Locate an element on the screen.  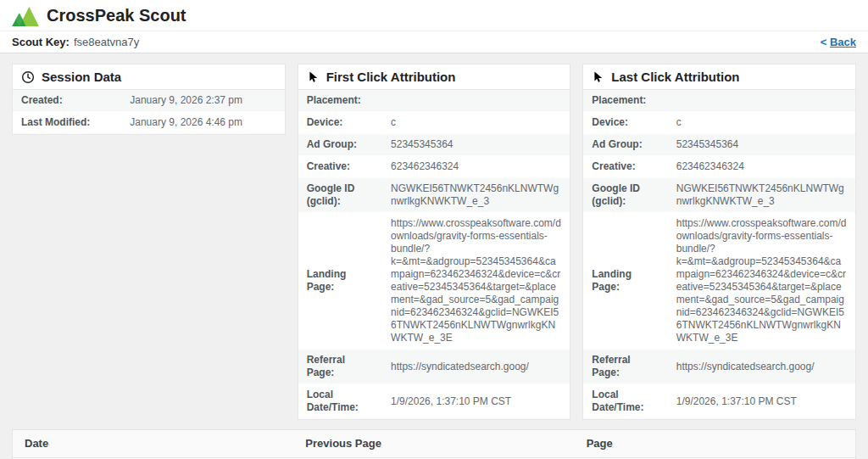
back-link: < Back is located at coordinates (838, 42).